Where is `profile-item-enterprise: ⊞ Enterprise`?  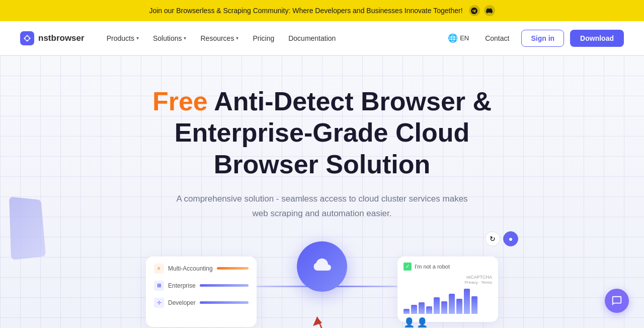 profile-item-enterprise: ⊞ Enterprise is located at coordinates (201, 286).